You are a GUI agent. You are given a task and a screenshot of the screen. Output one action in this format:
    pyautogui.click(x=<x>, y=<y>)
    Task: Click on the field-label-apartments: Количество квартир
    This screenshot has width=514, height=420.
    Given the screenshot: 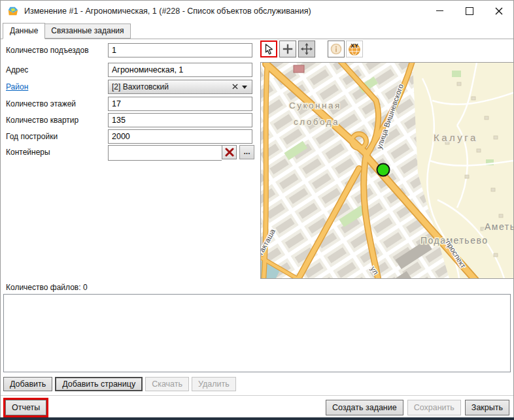 What is the action you would take?
    pyautogui.click(x=42, y=120)
    